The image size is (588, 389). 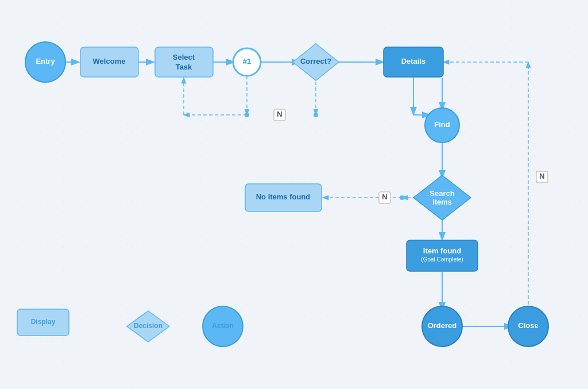 What do you see at coordinates (442, 251) in the screenshot?
I see `itemfound-label: Item found` at bounding box center [442, 251].